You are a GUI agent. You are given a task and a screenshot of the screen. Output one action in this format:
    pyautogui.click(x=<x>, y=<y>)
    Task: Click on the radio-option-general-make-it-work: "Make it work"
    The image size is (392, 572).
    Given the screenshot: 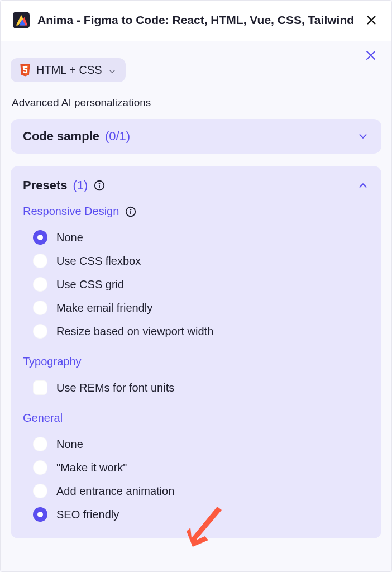 What is the action you would take?
    pyautogui.click(x=196, y=468)
    